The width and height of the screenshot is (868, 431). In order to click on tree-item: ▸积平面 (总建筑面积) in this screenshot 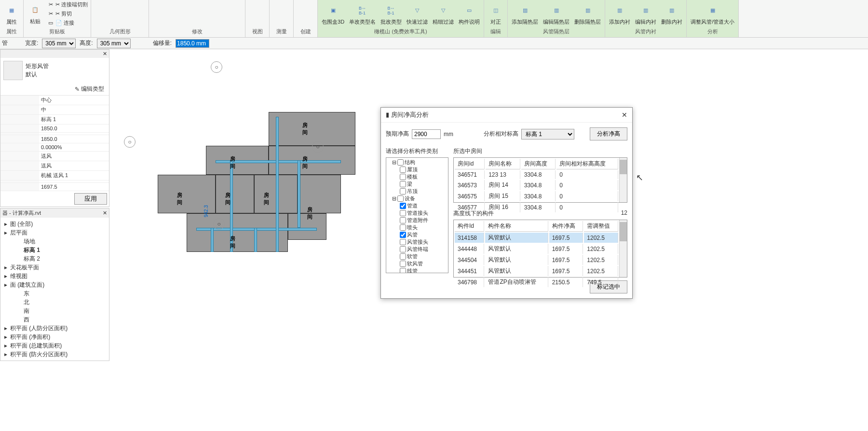, I will do `click(55, 346)`.